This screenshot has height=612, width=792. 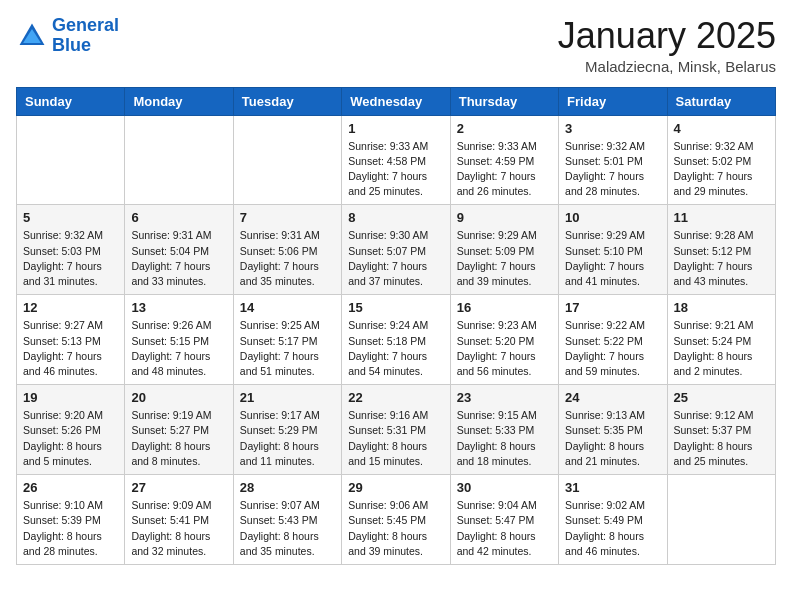 What do you see at coordinates (70, 308) in the screenshot?
I see `day-number: 12` at bounding box center [70, 308].